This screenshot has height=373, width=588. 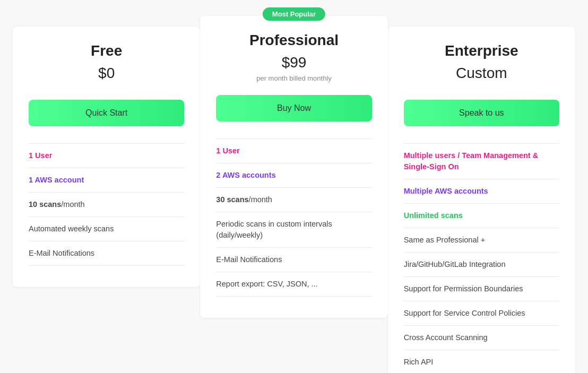 What do you see at coordinates (106, 180) in the screenshot?
I see `feature-item: 1 AWS account` at bounding box center [106, 180].